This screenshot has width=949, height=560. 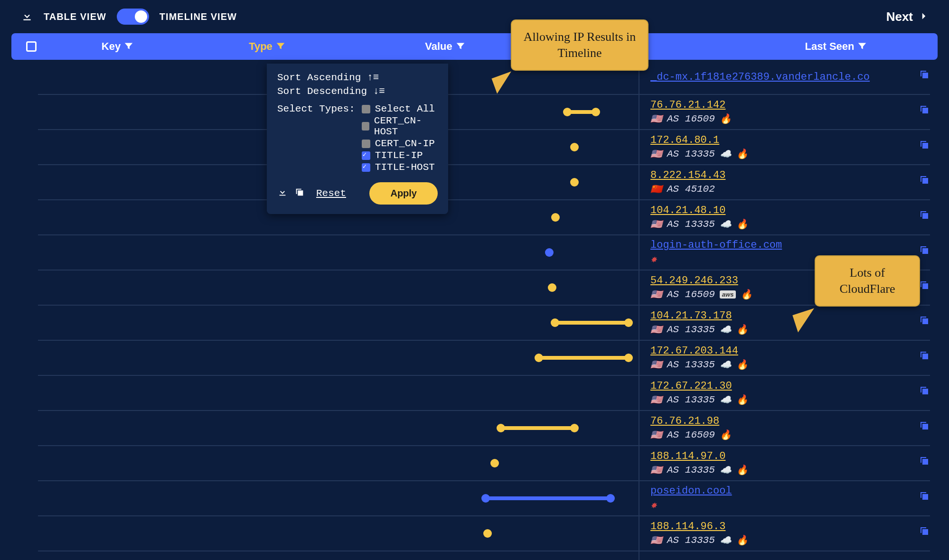 I want to click on filter-option: CERT_CN-HOST, so click(x=400, y=126).